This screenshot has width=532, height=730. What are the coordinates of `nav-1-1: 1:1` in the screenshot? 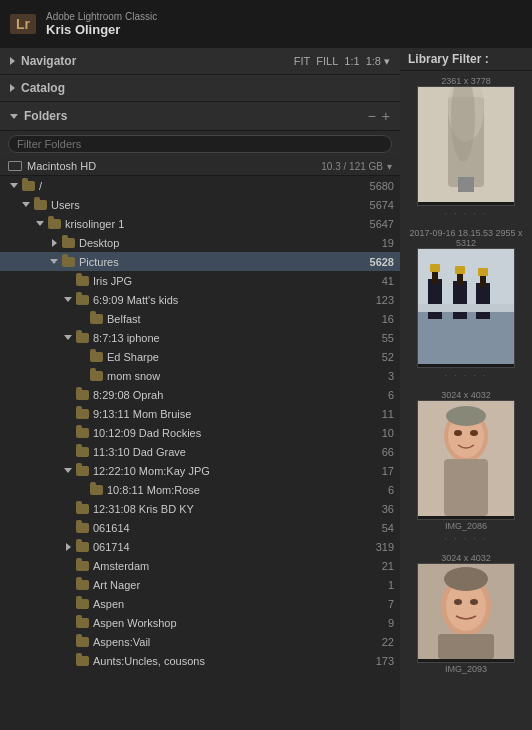 It's located at (352, 62).